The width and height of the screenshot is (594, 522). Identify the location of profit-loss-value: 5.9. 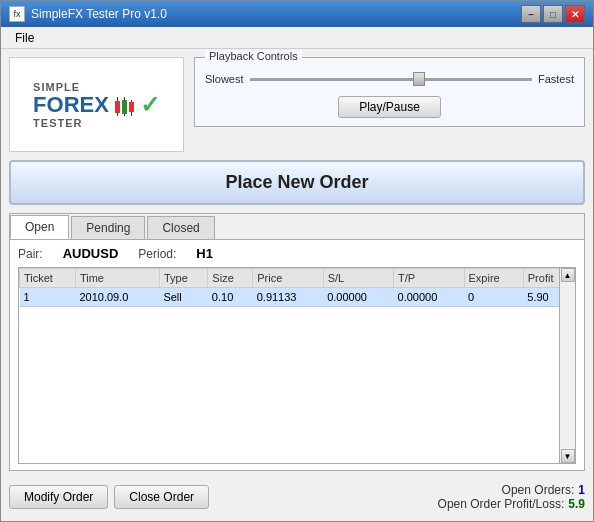
(576, 504).